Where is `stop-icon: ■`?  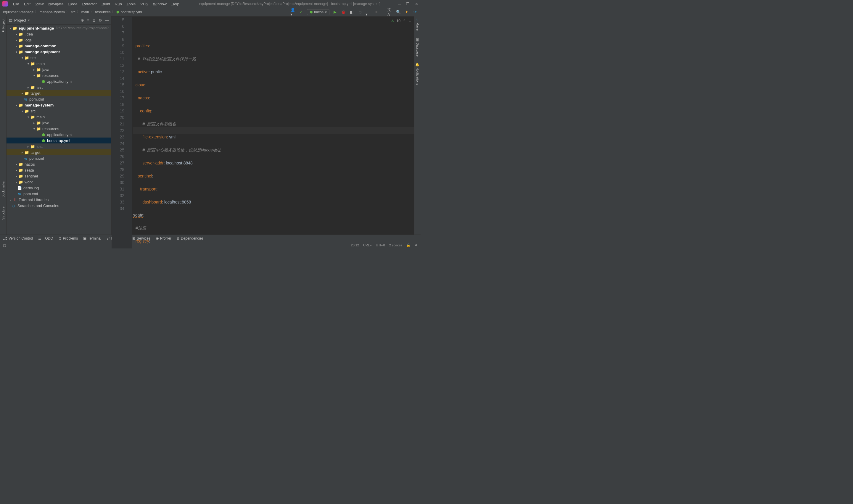 stop-icon: ■ is located at coordinates (377, 12).